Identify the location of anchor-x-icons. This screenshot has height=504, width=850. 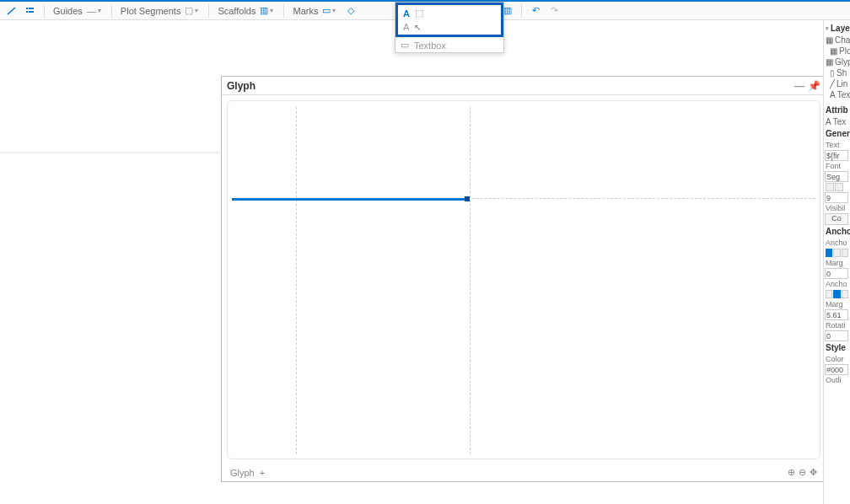
(837, 253).